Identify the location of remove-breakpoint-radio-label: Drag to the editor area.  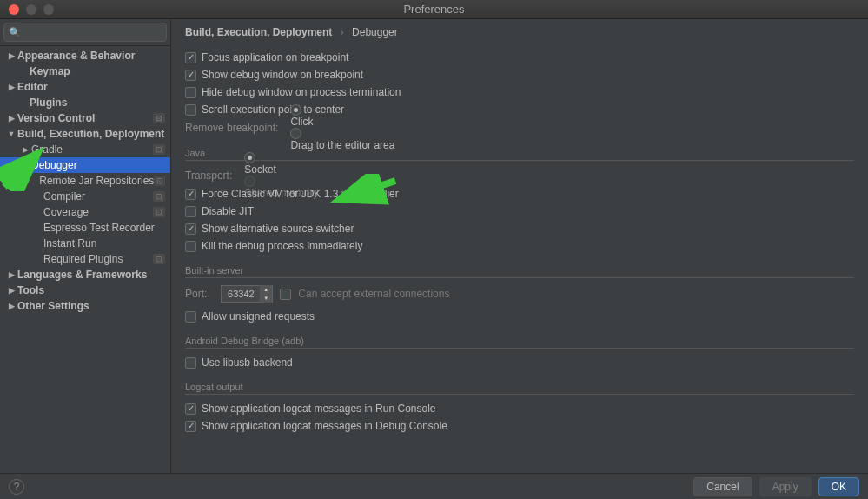
(342, 145).